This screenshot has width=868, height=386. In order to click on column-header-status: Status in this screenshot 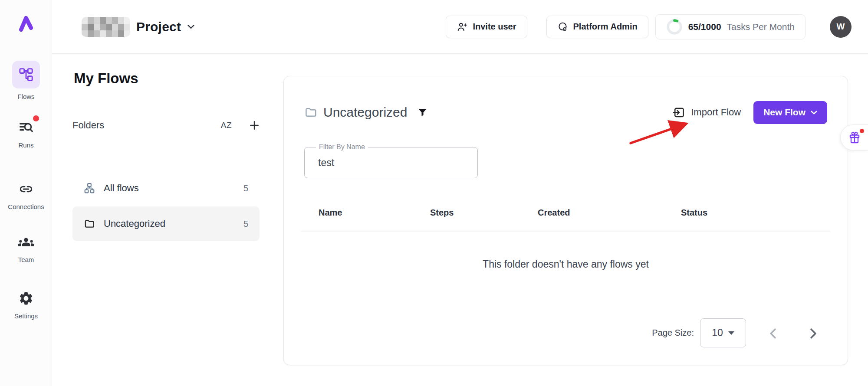, I will do `click(694, 213)`.